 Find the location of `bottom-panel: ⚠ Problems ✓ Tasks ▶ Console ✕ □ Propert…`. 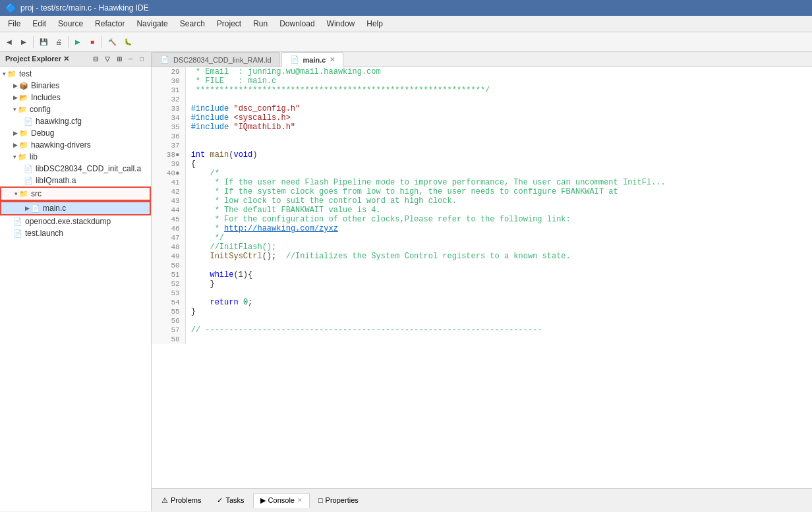

bottom-panel: ⚠ Problems ✓ Tasks ▶ Console ✕ □ Propert… is located at coordinates (482, 499).